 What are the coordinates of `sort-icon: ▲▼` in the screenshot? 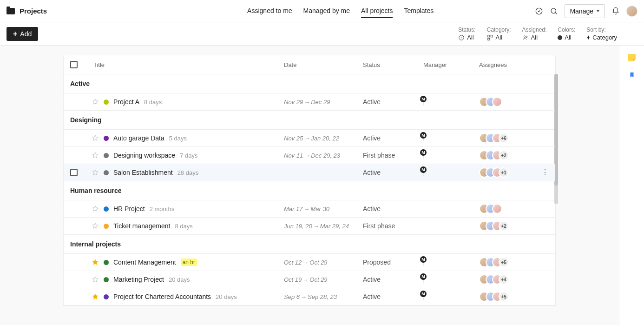 It's located at (588, 38).